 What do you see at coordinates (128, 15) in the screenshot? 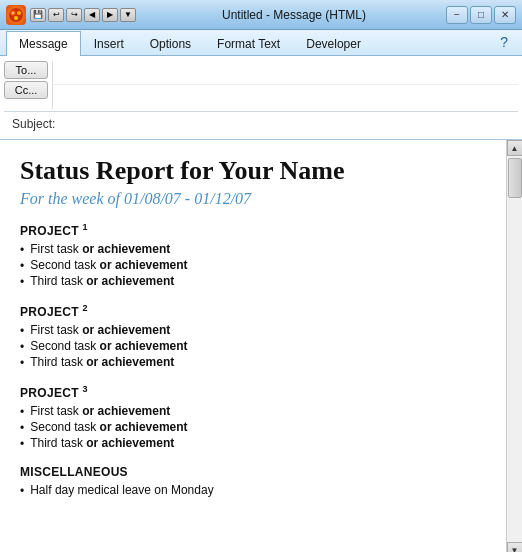
I see `dropdown-btn: ▼` at bounding box center [128, 15].